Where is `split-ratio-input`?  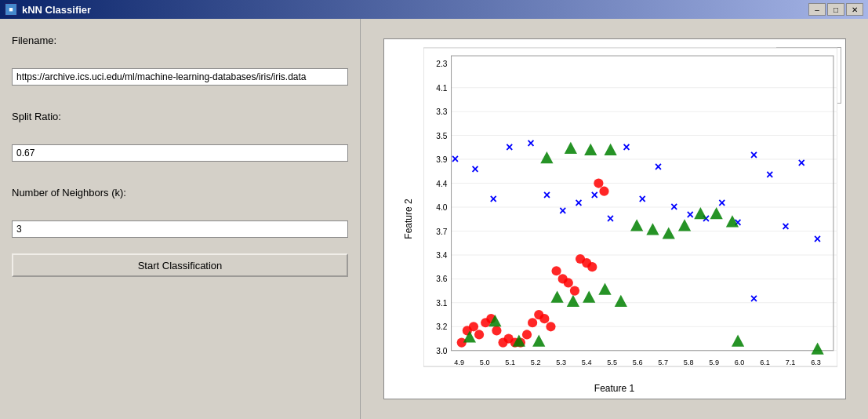
split-ratio-input is located at coordinates (180, 153).